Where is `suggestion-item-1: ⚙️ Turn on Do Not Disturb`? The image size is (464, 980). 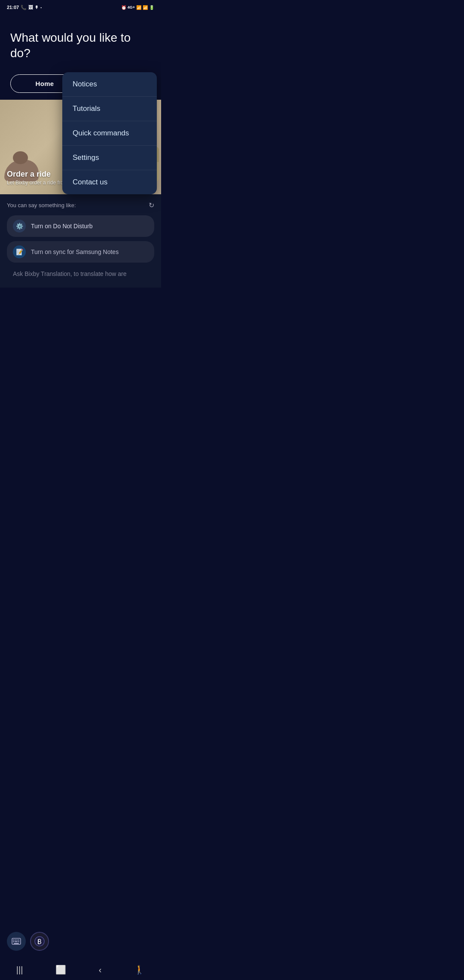 suggestion-item-1: ⚙️ Turn on Do Not Disturb is located at coordinates (81, 226).